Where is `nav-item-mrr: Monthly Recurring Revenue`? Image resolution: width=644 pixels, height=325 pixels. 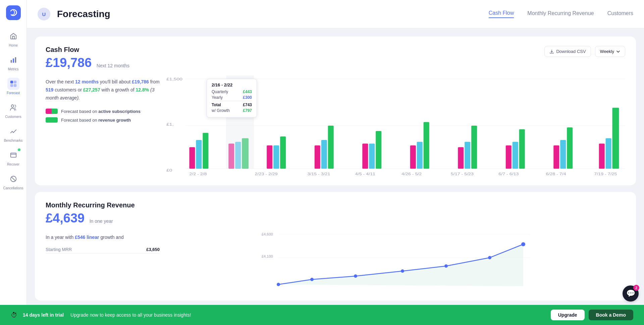 nav-item-mrr: Monthly Recurring Revenue is located at coordinates (560, 14).